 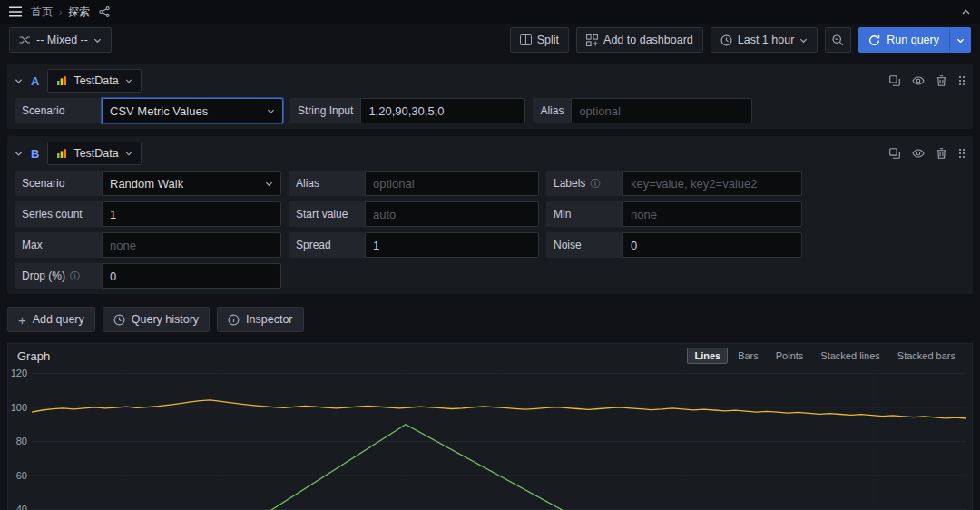 What do you see at coordinates (452, 183) in the screenshot?
I see `alias-field-b` at bounding box center [452, 183].